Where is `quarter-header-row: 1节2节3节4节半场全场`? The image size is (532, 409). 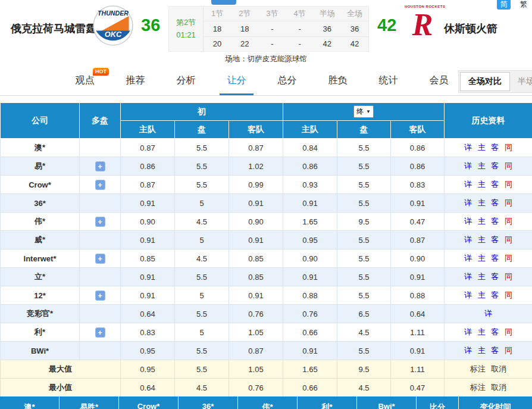 quarter-header-row: 1节2节3节4节半场全场 is located at coordinates (286, 14).